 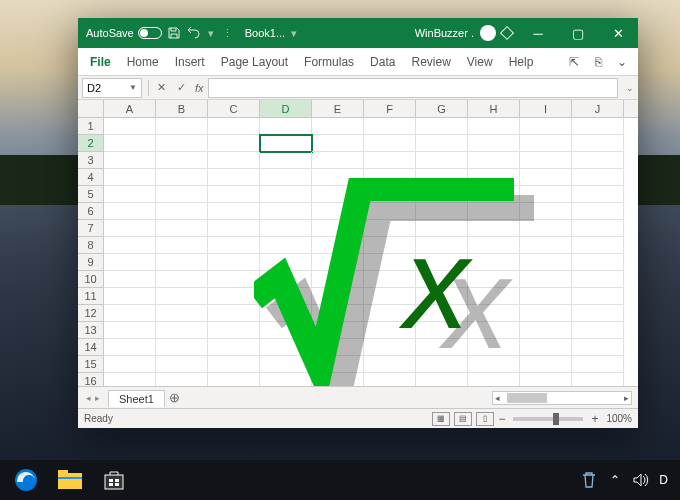 What do you see at coordinates (507, 33) in the screenshot?
I see `diamond-icon` at bounding box center [507, 33].